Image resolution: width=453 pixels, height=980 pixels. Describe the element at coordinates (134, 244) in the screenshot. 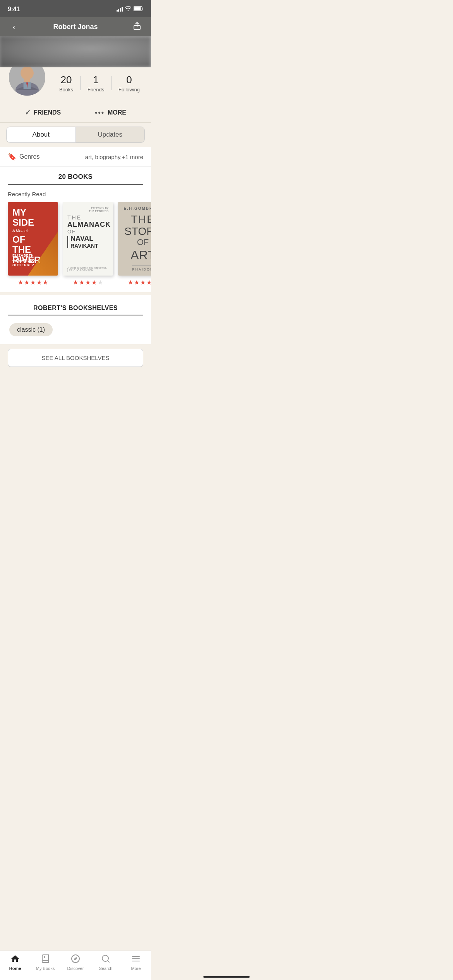

I see `list-item: E.H.GOMBRICH THE STORY OF ART PHAIDON ★ …` at that location.